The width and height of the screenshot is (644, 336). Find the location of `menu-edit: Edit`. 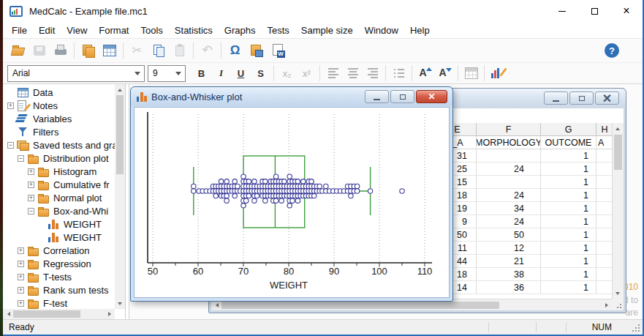

menu-edit: Edit is located at coordinates (47, 31).